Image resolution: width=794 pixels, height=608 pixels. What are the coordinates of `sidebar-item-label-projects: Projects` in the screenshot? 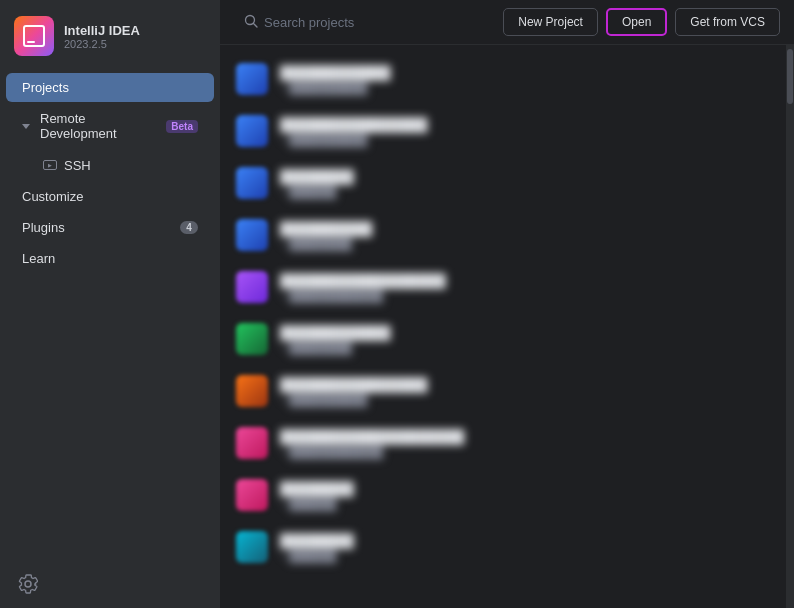 It's located at (110, 88).